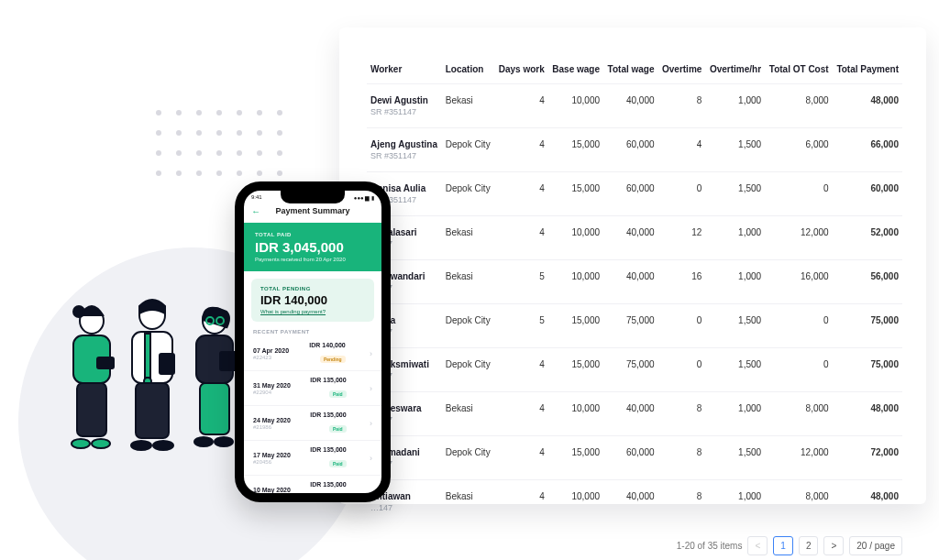 This screenshot has width=939, height=560. Describe the element at coordinates (635, 414) in the screenshot. I see `table-row: …aheswara…147Bekasi410,00040,00081,0008,…` at that location.